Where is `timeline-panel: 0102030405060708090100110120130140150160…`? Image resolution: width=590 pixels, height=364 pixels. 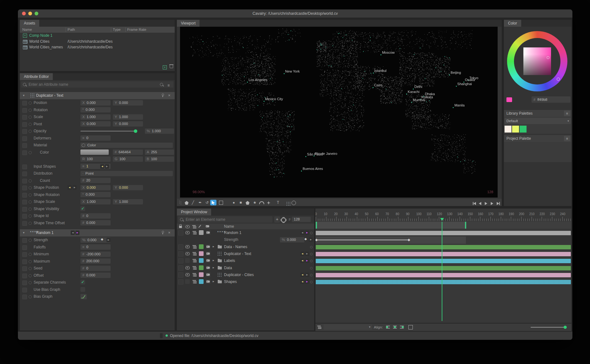 timeline-panel: 0102030405060708090100110120130140150160… is located at coordinates (444, 266).